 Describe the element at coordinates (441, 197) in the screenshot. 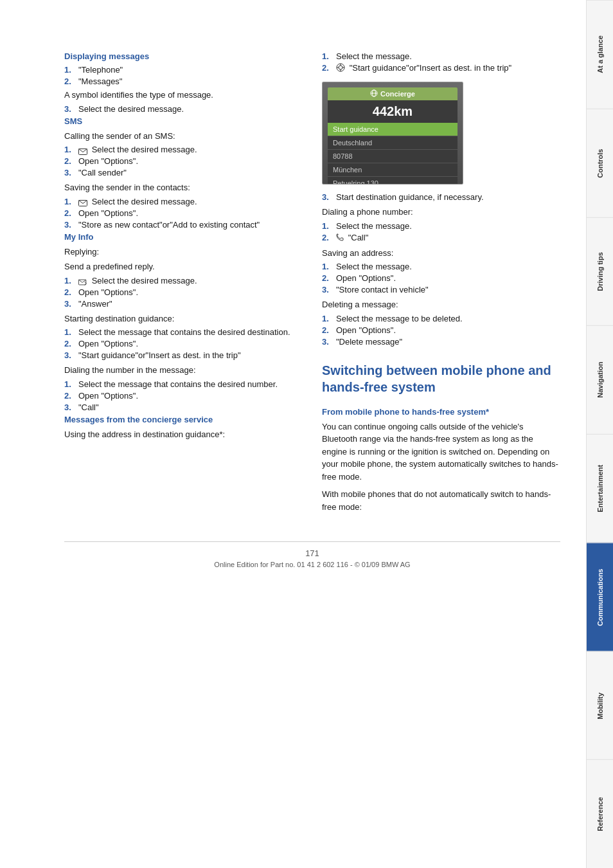

I see `step3-right: 3. Start destination guidance, if necess…` at that location.